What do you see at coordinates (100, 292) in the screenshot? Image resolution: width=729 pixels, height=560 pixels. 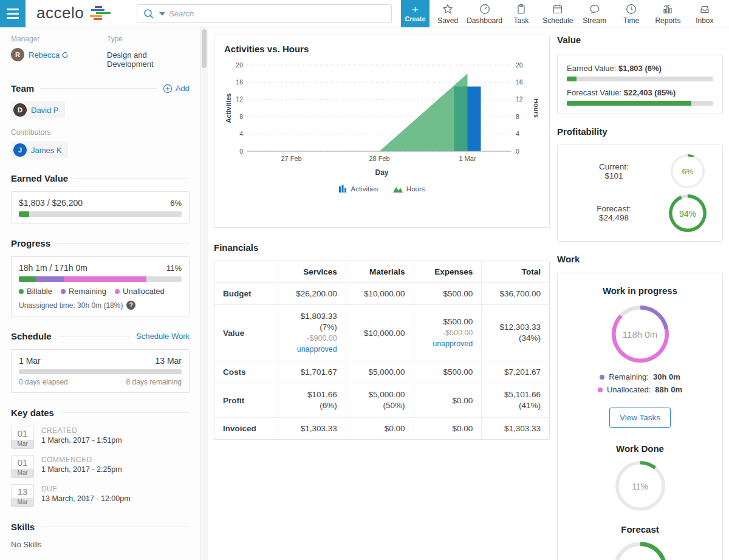 I see `progress-legend: Billable Remaining Unallocated` at bounding box center [100, 292].